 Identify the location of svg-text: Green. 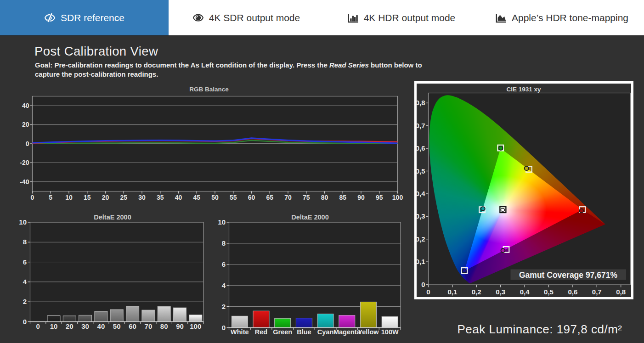
(282, 332).